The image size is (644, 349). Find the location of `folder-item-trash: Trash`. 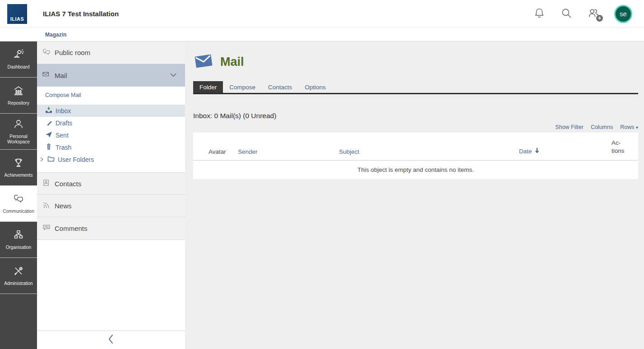

folder-item-trash: Trash is located at coordinates (111, 147).